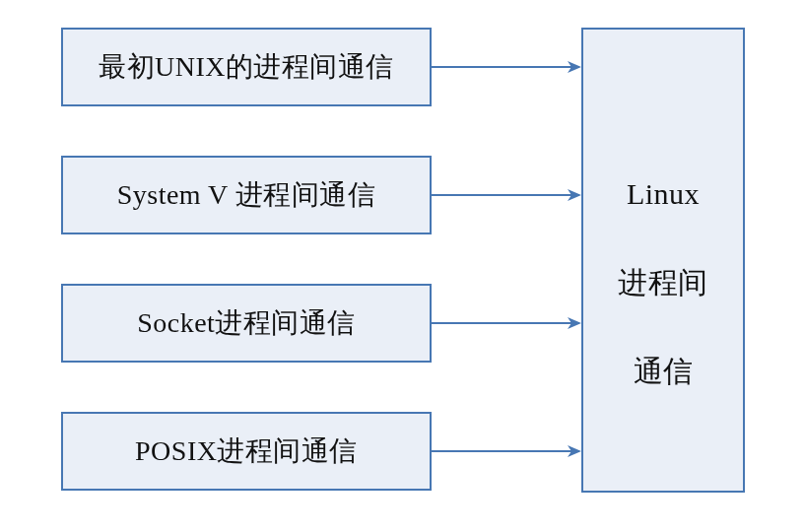 This screenshot has width=804, height=532. I want to click on source-box-label: 最初UNIX的进程间通信, so click(246, 67).